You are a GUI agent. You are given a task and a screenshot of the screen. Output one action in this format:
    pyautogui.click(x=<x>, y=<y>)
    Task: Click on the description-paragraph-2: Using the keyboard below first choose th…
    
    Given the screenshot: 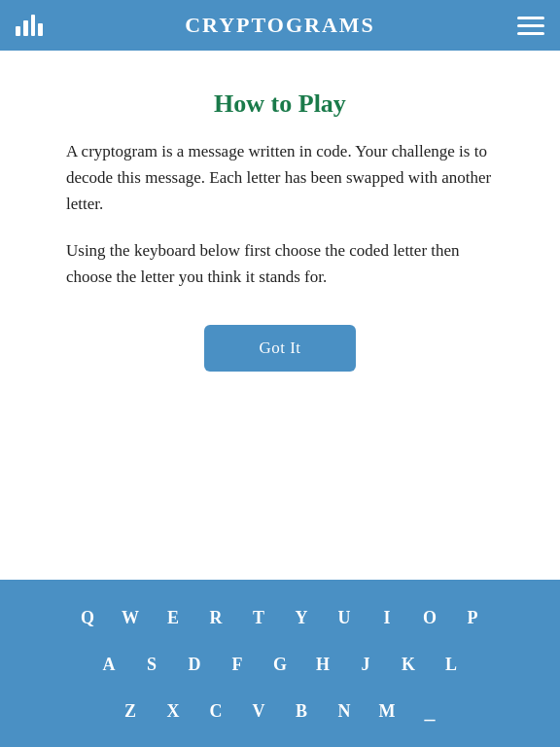 What is the action you would take?
    pyautogui.click(x=280, y=264)
    